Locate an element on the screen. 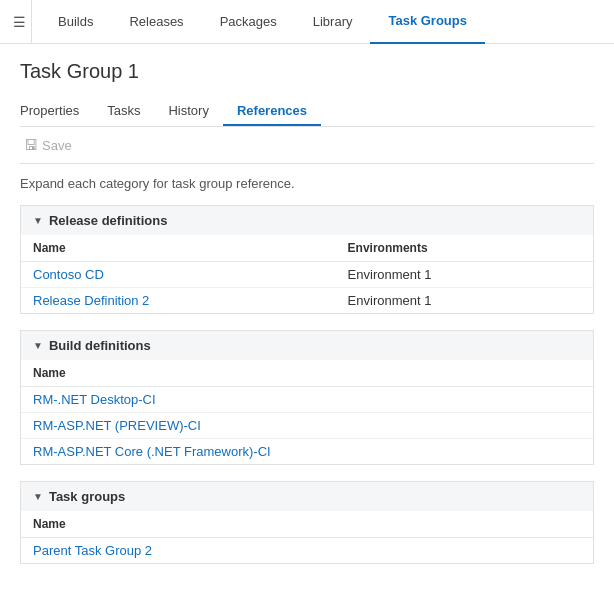  nav-item-packages: Packages is located at coordinates (248, 22).